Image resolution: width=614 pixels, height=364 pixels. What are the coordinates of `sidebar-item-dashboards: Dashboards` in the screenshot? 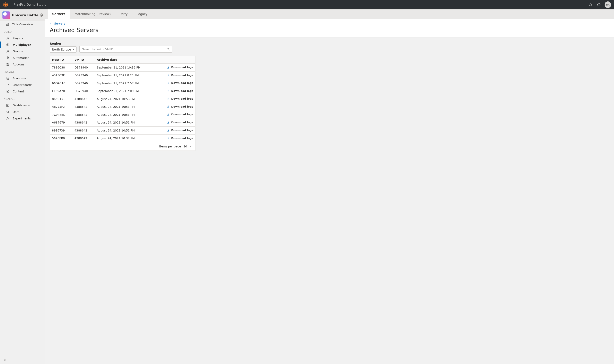 It's located at (23, 105).